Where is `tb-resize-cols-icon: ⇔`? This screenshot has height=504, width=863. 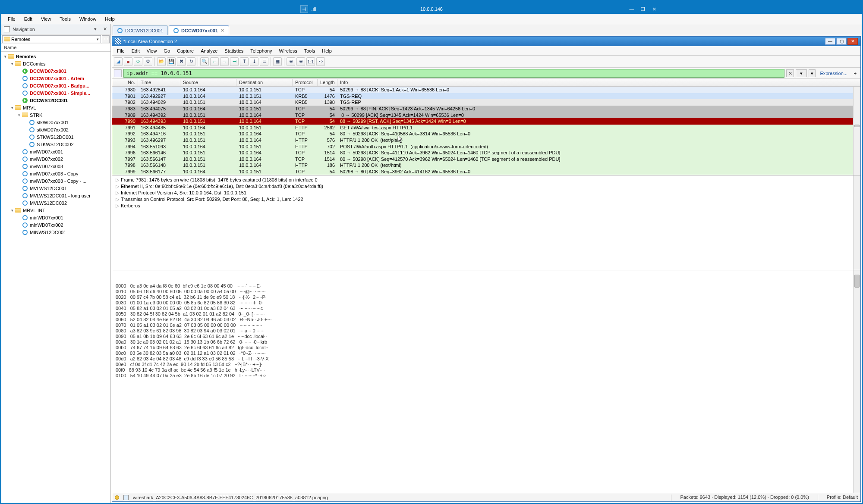
tb-resize-cols-icon: ⇔ is located at coordinates (321, 62).